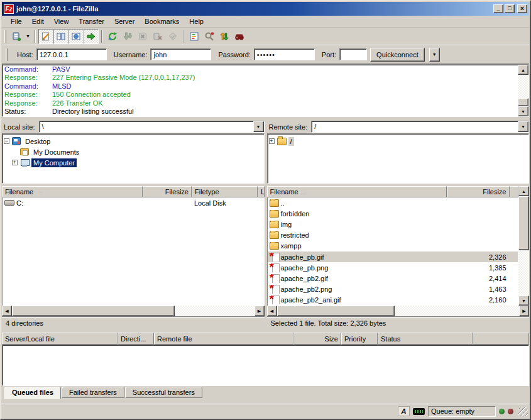  What do you see at coordinates (397, 55) in the screenshot?
I see `quickconnect-button: Quickconnect` at bounding box center [397, 55].